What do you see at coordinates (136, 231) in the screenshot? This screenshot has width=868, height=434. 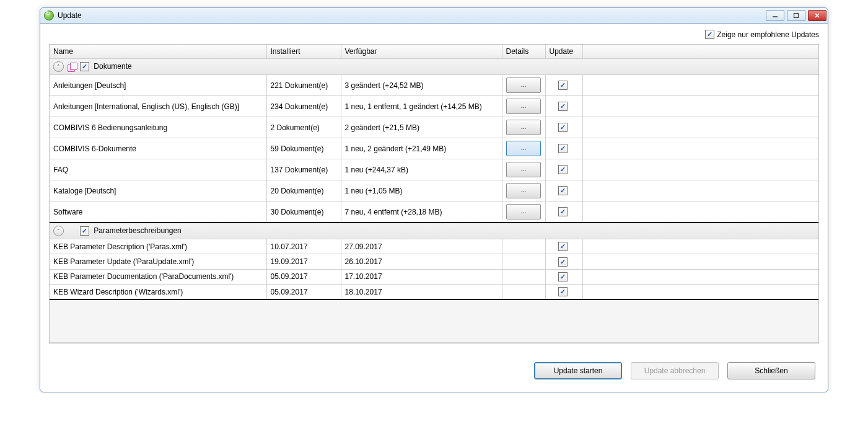 I see `group-label: Parameterbeschreibungen` at bounding box center [136, 231].